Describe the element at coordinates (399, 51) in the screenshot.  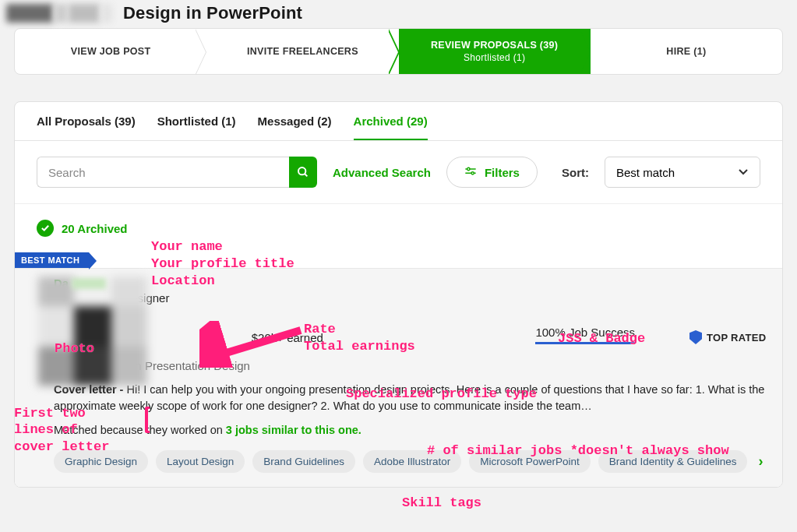
I see `progress-steps: VIEW JOB POST INVITE FREELANCERS REVIEW …` at that location.